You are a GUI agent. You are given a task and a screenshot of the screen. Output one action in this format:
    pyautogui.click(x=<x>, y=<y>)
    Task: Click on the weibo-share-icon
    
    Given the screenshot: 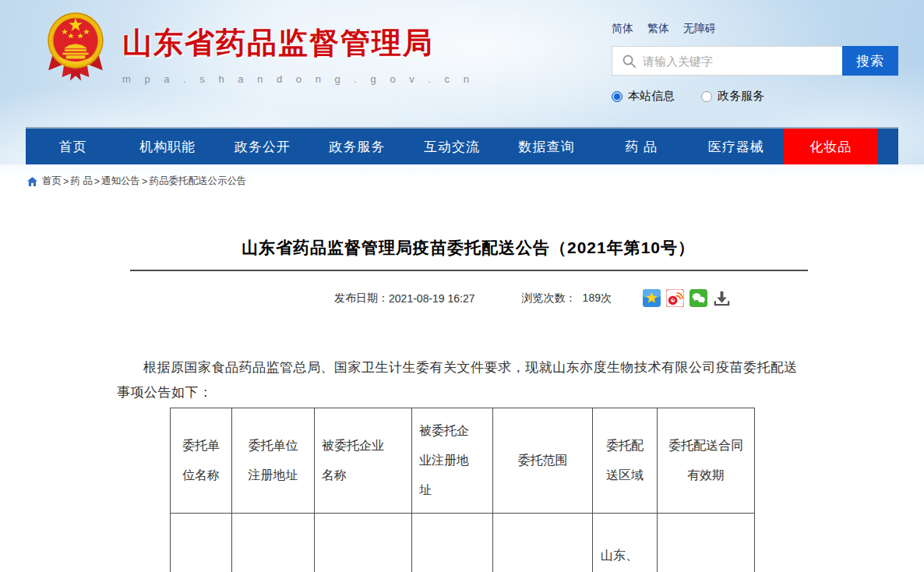 What is the action you would take?
    pyautogui.click(x=675, y=298)
    